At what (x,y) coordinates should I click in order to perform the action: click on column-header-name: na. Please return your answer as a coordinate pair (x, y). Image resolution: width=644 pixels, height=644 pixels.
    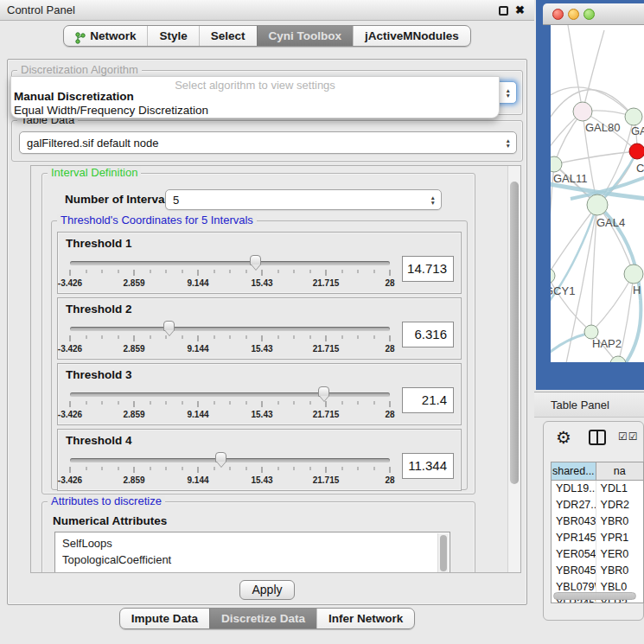
    Looking at the image, I should click on (620, 471).